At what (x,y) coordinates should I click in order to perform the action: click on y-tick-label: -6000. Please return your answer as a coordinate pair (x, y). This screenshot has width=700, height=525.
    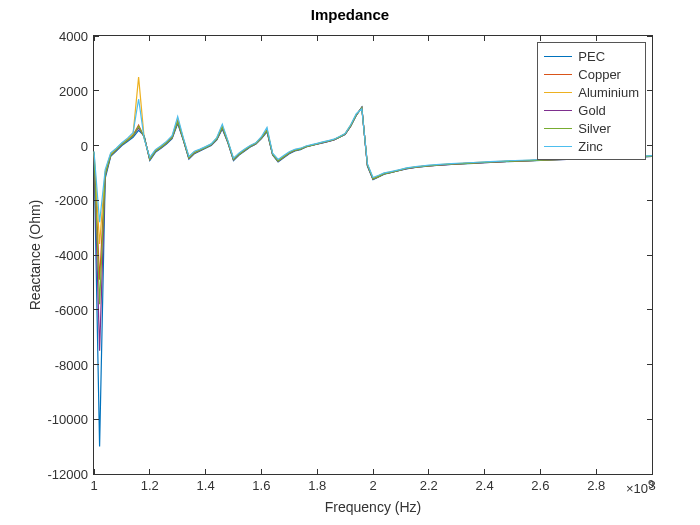
    Looking at the image, I should click on (74, 310).